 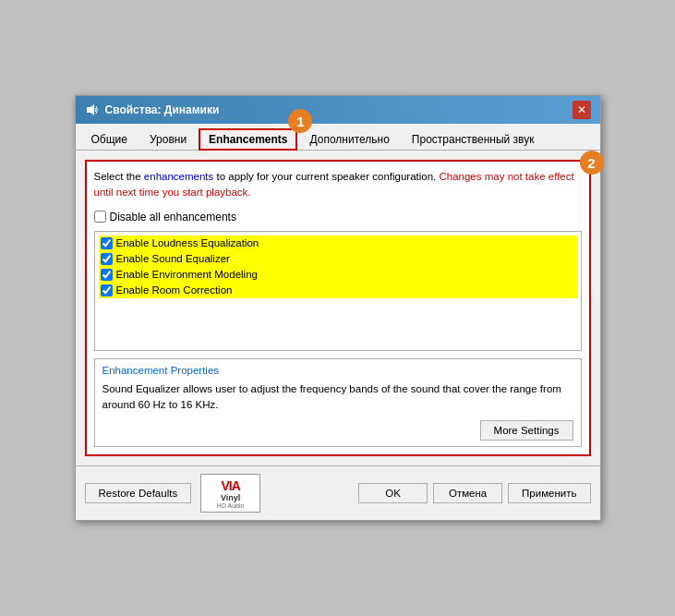 I want to click on checkbox-loudness: Enable Loudness Equalization, so click(x=338, y=244).